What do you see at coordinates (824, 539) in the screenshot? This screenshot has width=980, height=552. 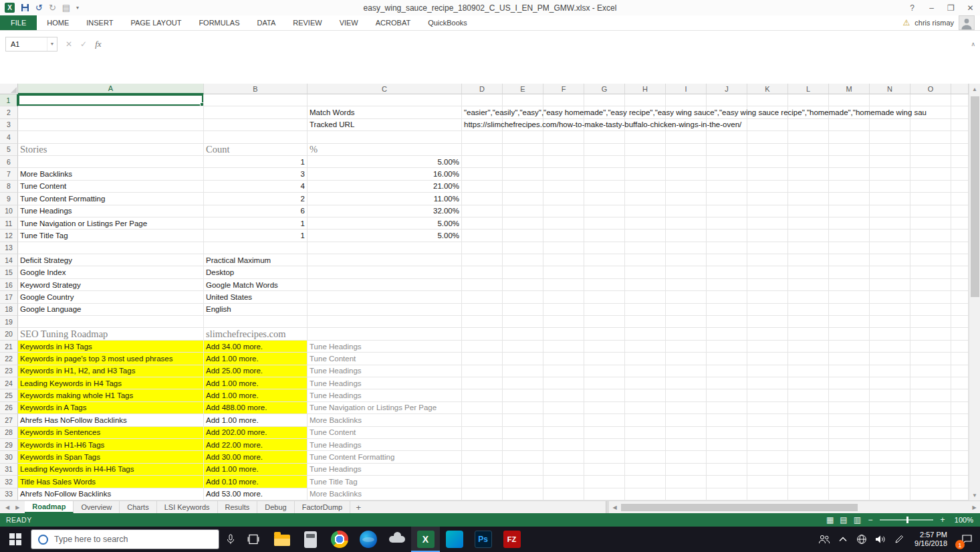 I see `people-icon` at bounding box center [824, 539].